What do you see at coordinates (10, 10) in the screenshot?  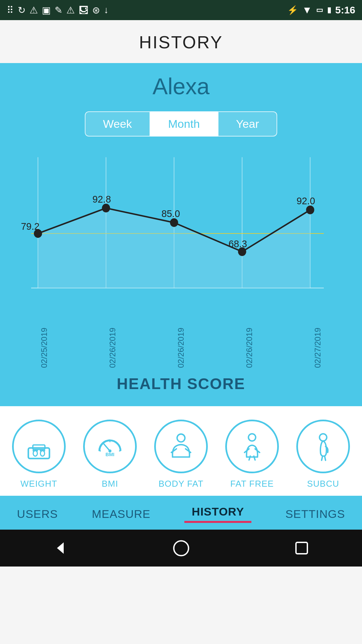 I see `dots-icon: ⠿` at bounding box center [10, 10].